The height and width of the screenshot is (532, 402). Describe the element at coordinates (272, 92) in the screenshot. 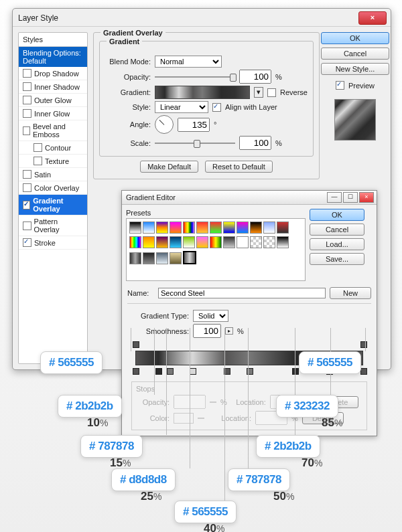

I see `reverse-checkbox` at that location.